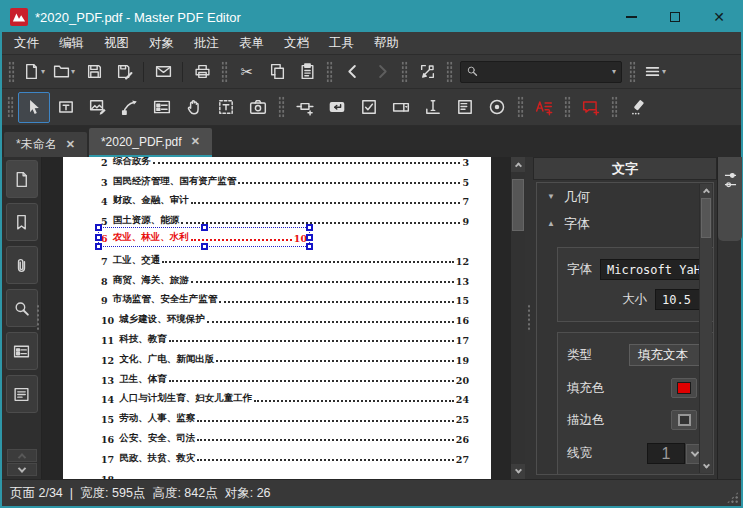 Image resolution: width=743 pixels, height=508 pixels. I want to click on resize-grip, so click(732, 498).